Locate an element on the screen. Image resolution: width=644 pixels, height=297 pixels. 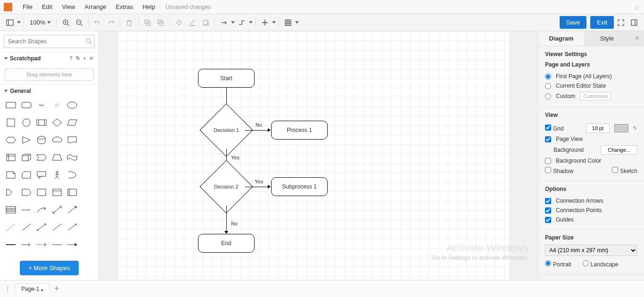
shape-link1 is located at coordinates (11, 245).